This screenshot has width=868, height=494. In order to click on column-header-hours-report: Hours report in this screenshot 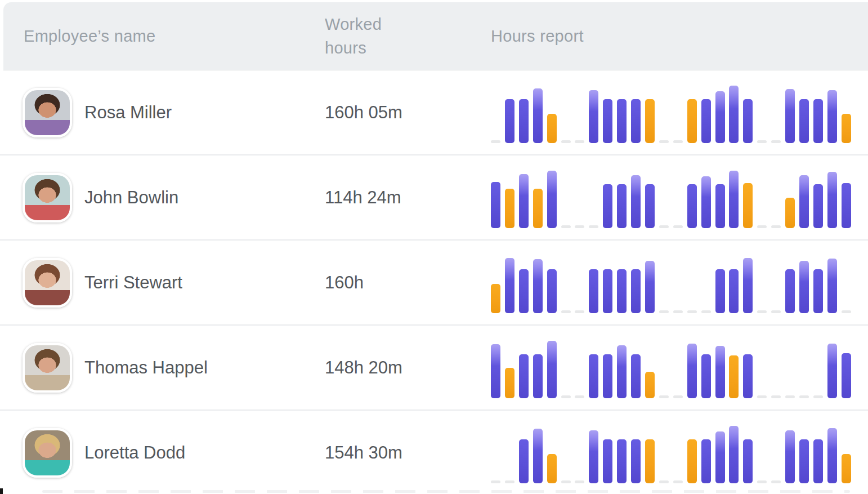, I will do `click(679, 36)`.